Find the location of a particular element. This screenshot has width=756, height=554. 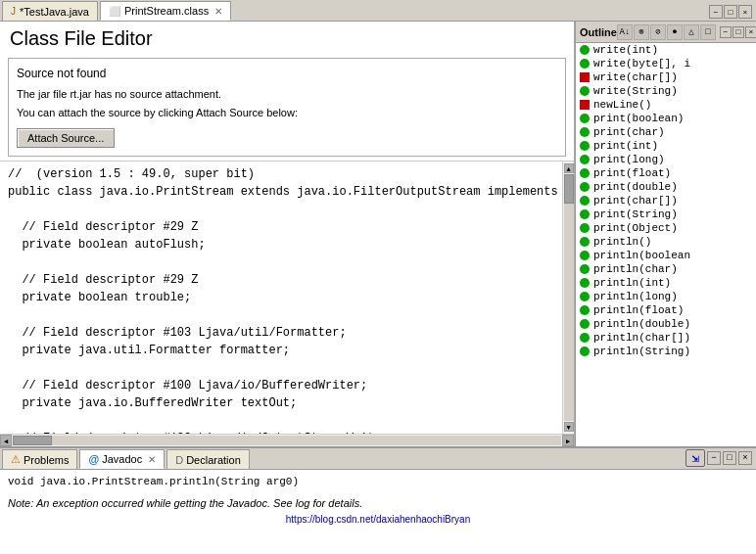

outline-sort-btn: A↓ is located at coordinates (625, 32).